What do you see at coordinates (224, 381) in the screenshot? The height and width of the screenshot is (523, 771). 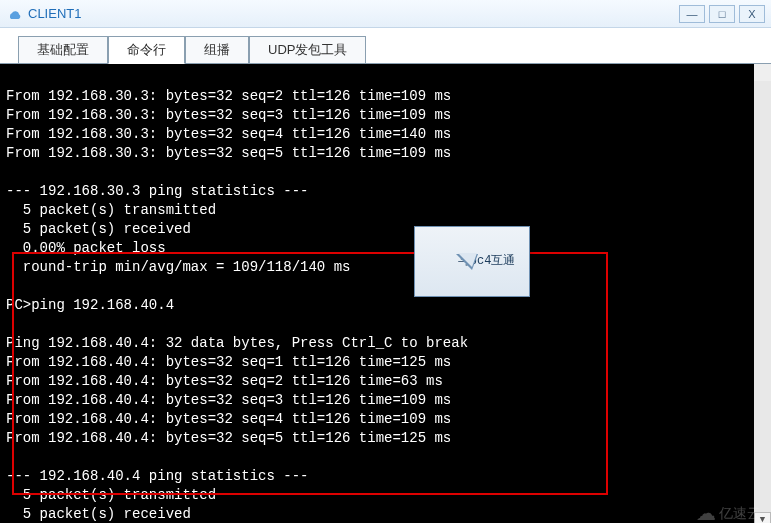 I see `term-line: From 192.168.40.4: bytes=32 seq=2 ttl=12…` at bounding box center [224, 381].